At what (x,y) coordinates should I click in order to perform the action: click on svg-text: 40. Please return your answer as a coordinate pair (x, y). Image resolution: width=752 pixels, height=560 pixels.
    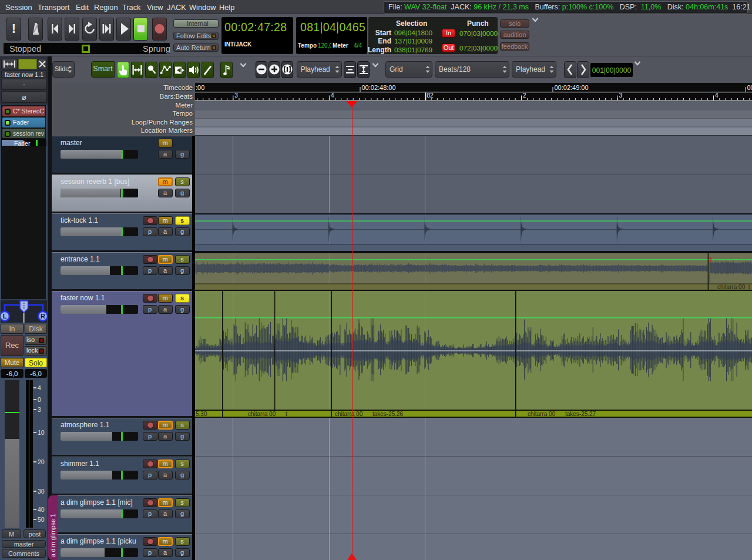
    Looking at the image, I should click on (41, 509).